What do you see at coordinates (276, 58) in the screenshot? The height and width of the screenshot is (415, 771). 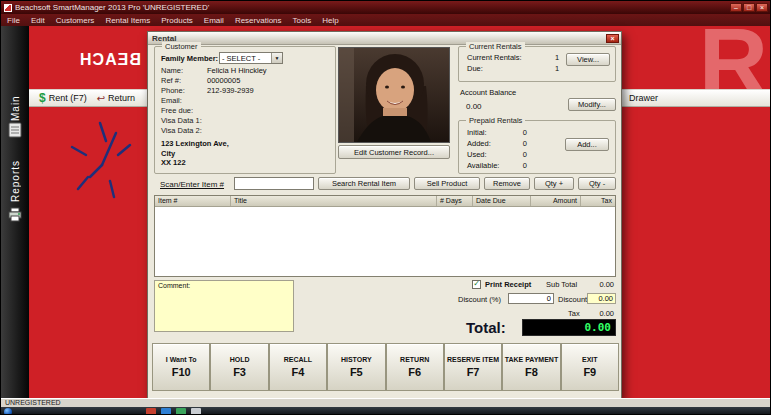 I see `chevron-down-icon: ▼` at bounding box center [276, 58].